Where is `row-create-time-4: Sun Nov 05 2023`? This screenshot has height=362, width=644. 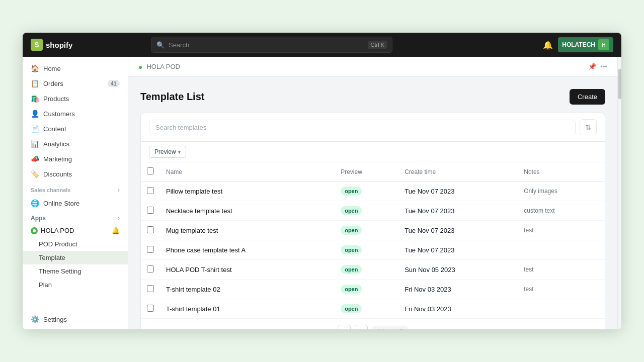 row-create-time-4: Sun Nov 05 2023 is located at coordinates (458, 269).